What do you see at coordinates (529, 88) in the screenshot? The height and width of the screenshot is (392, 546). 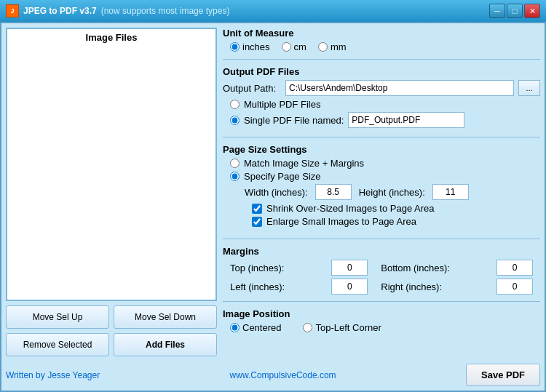 I see `browse-button: ...` at bounding box center [529, 88].